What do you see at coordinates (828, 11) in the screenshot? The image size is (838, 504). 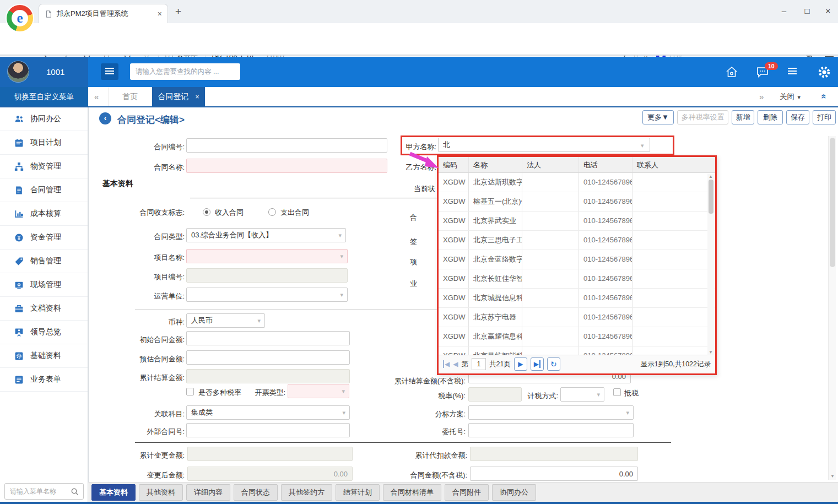 I see `window-close-button: ×` at bounding box center [828, 11].